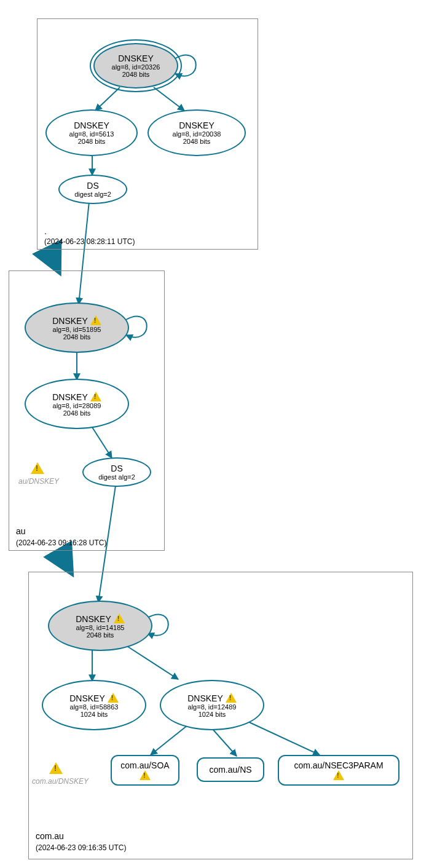 This screenshot has height=868, width=421. What do you see at coordinates (145, 765) in the screenshot?
I see `node-title: com.au/SOA` at bounding box center [145, 765].